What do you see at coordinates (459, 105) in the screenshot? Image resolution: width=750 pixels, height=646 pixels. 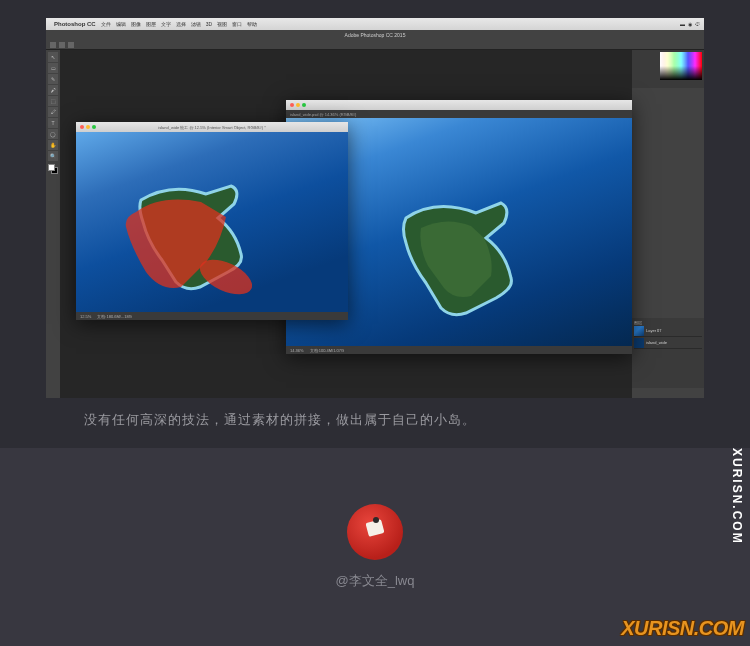 I see `doc2-titlebar` at bounding box center [459, 105].